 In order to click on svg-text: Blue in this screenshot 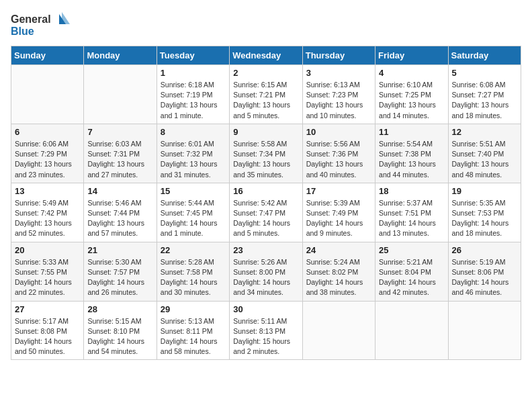, I will do `click(23, 31)`.